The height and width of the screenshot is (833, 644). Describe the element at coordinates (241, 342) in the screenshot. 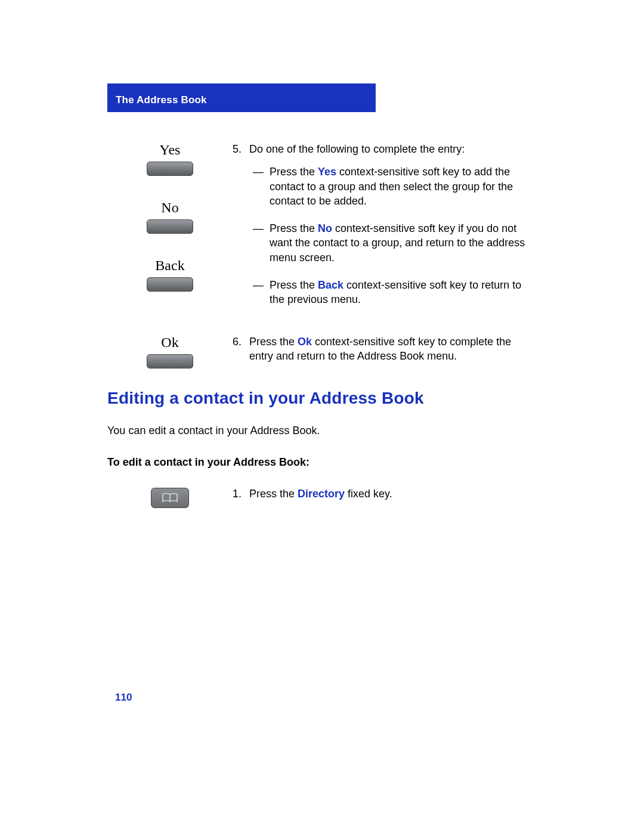

I see `step-6-number: 6.` at that location.